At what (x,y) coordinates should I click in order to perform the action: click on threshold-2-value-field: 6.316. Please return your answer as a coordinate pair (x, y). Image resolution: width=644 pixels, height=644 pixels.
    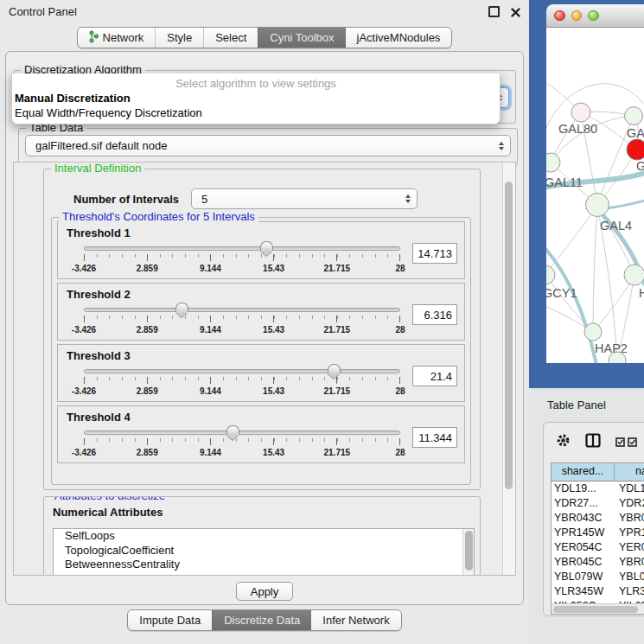
    Looking at the image, I should click on (435, 315).